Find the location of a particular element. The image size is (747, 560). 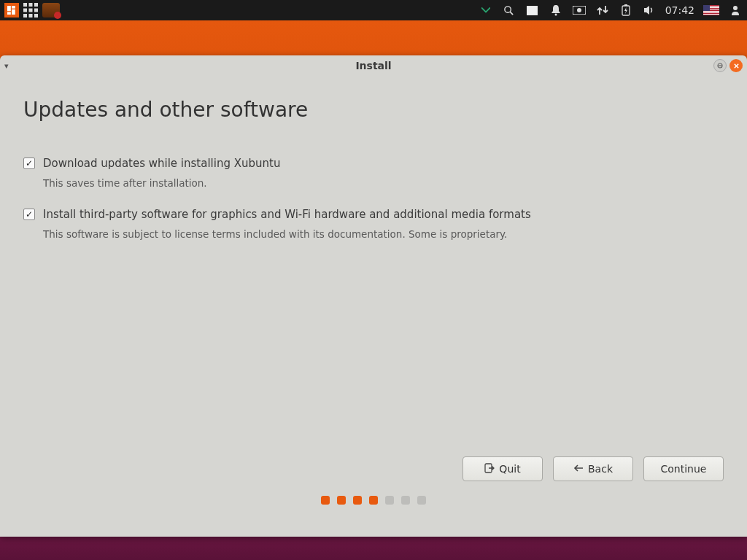

window-close-button is located at coordinates (736, 66).